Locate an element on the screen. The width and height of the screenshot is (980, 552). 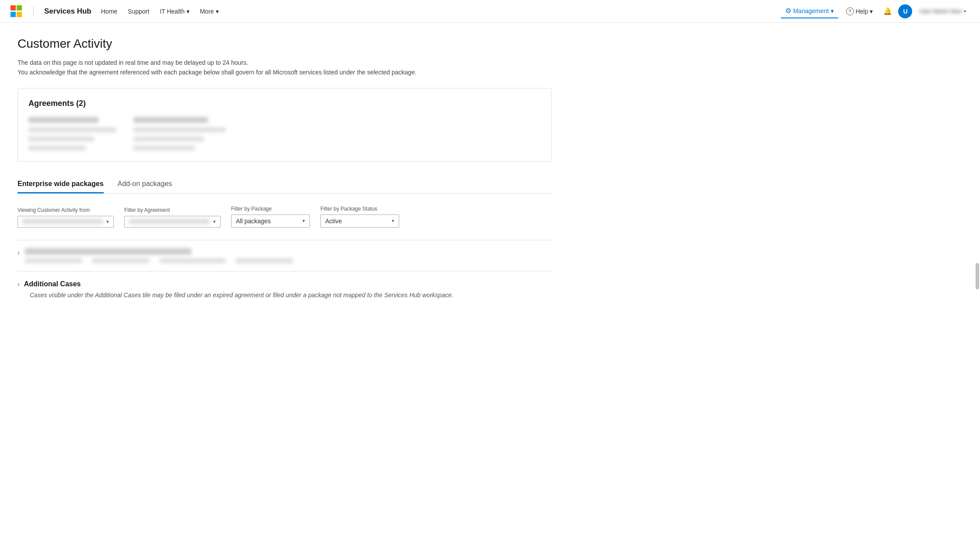
tab-addon-packages: Add-on packages is located at coordinates (145, 185).